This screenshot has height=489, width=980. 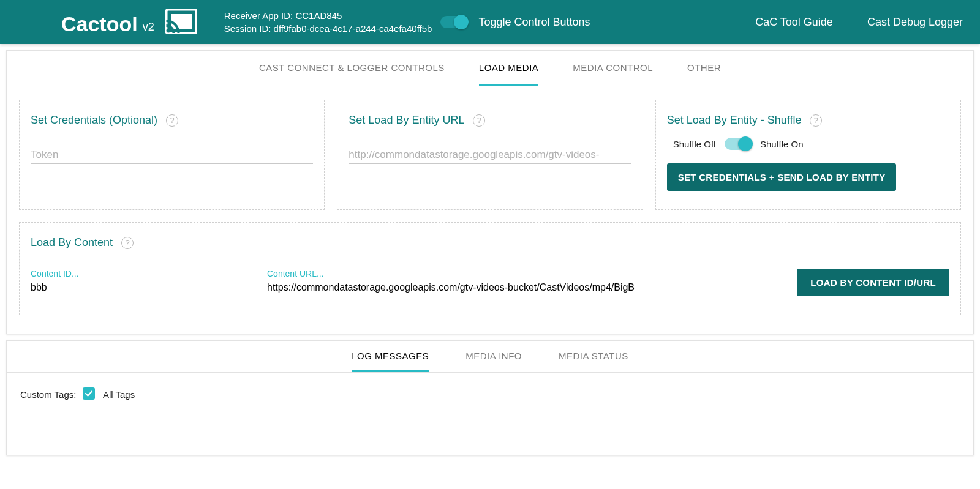 I want to click on shuffle-off-label: Shuffle Off, so click(x=695, y=144).